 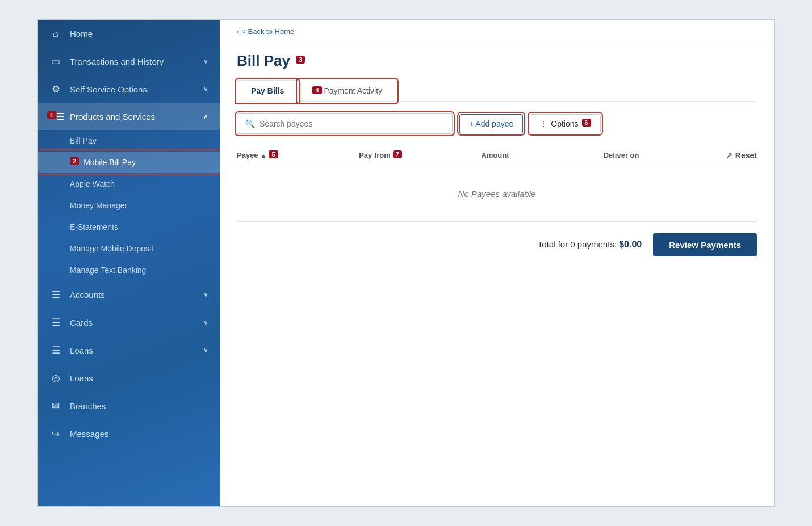 I want to click on search-box: 🔍, so click(x=345, y=124).